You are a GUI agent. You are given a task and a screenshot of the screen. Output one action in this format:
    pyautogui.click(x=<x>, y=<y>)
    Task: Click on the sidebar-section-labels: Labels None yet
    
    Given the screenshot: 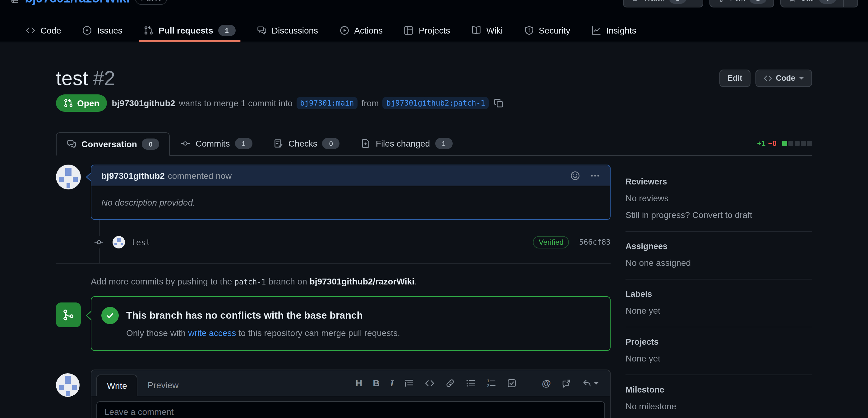 What is the action you would take?
    pyautogui.click(x=719, y=308)
    